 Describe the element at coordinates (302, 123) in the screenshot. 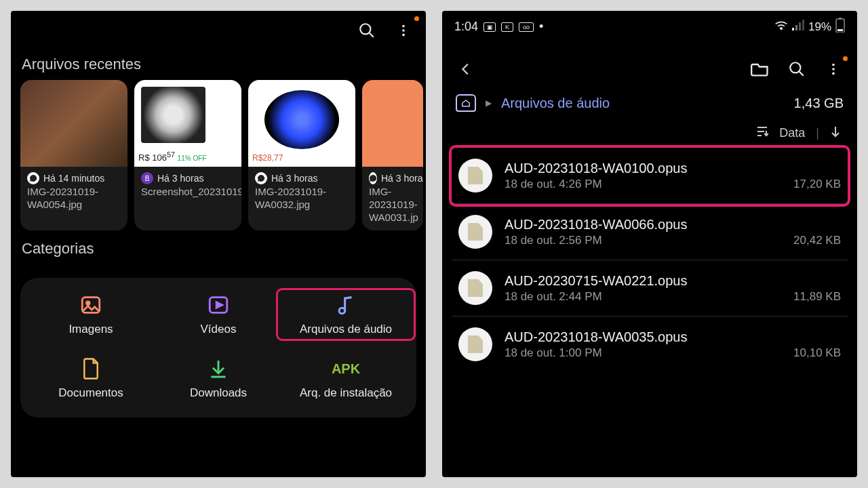

I see `thumbnail: R$28,77` at that location.